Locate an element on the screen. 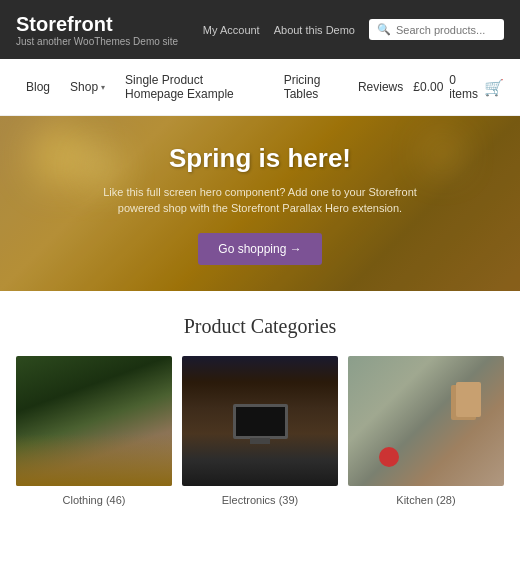 The width and height of the screenshot is (520, 580). tv-illustration is located at coordinates (260, 422).